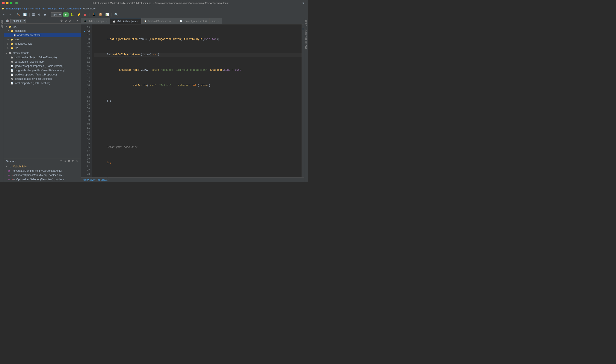 The width and height of the screenshot is (616, 364). What do you see at coordinates (89, 9) in the screenshot?
I see `breadcrumb-mainactivity: MainActivity` at bounding box center [89, 9].